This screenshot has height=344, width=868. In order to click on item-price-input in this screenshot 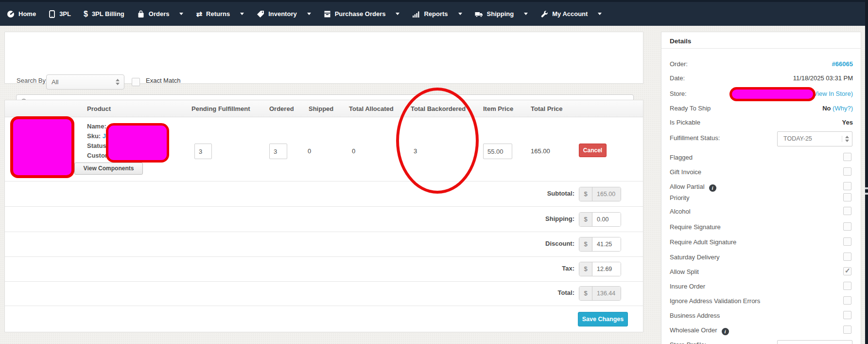, I will do `click(498, 151)`.